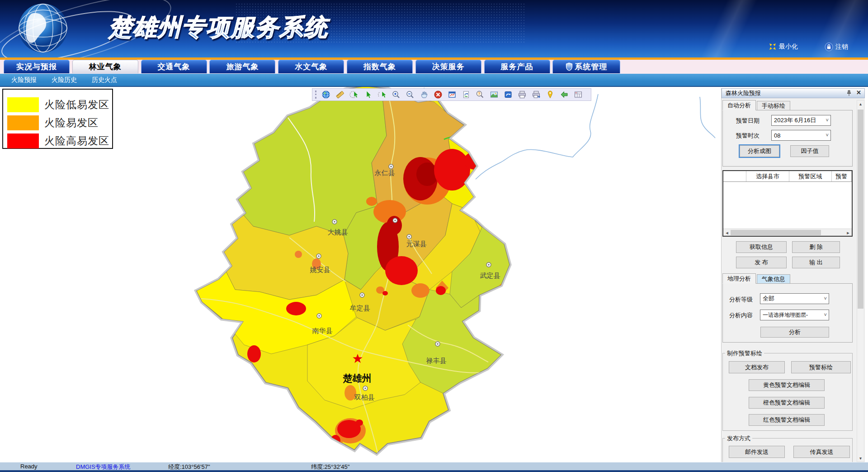  Describe the element at coordinates (320, 270) in the screenshot. I see `county-label: 姚安县` at that location.